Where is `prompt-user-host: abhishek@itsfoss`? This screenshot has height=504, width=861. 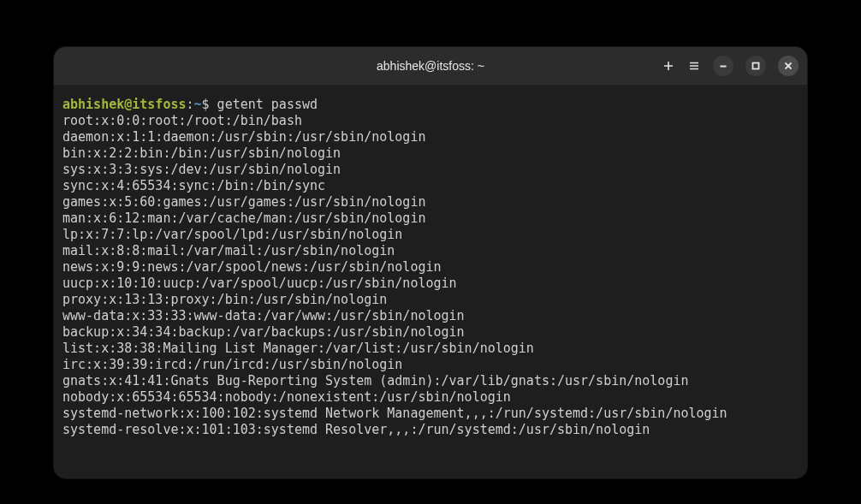 prompt-user-host: abhishek@itsfoss is located at coordinates (125, 104).